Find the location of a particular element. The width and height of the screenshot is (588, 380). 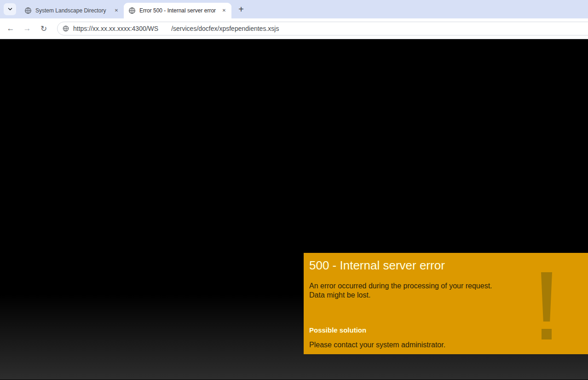

tab-title: System Landscape Directory is located at coordinates (74, 11).